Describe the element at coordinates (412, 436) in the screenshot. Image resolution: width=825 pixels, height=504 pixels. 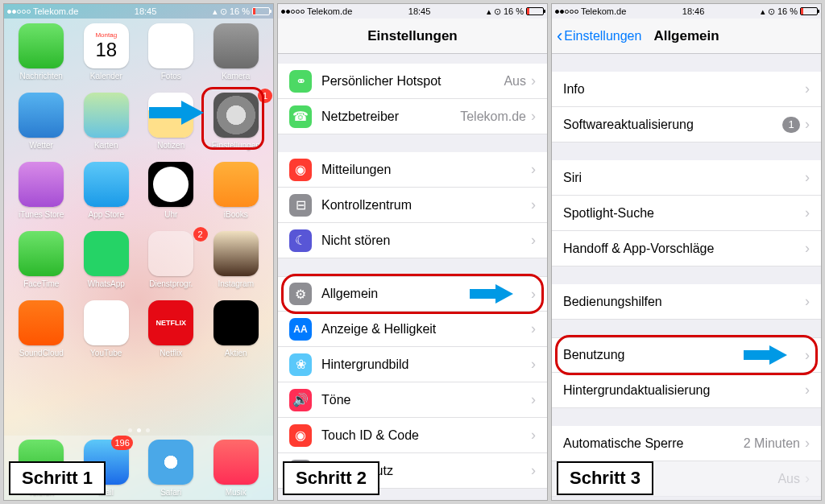
I see `row-touchid: ◉Touch ID & Code›` at that location.